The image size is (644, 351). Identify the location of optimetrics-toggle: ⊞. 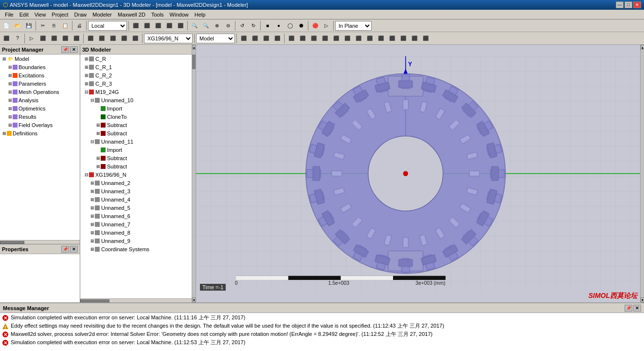
(10, 109).